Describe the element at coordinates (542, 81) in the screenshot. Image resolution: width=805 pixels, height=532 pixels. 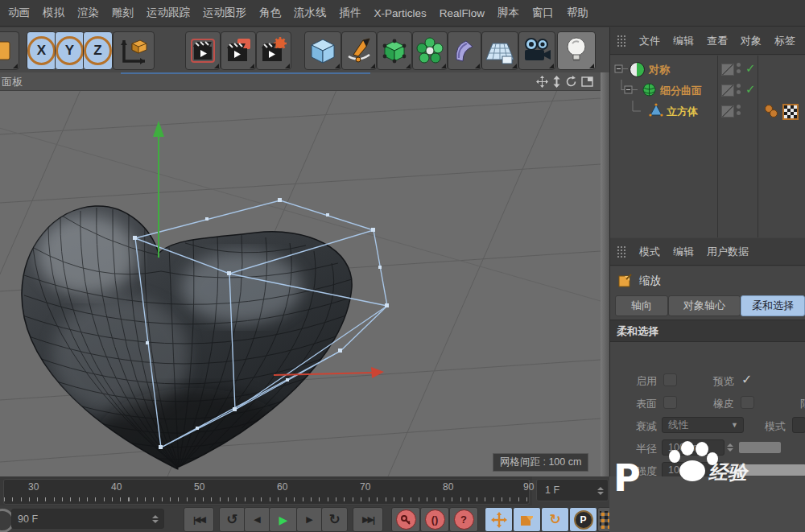
I see `viewport-pan-icon` at that location.